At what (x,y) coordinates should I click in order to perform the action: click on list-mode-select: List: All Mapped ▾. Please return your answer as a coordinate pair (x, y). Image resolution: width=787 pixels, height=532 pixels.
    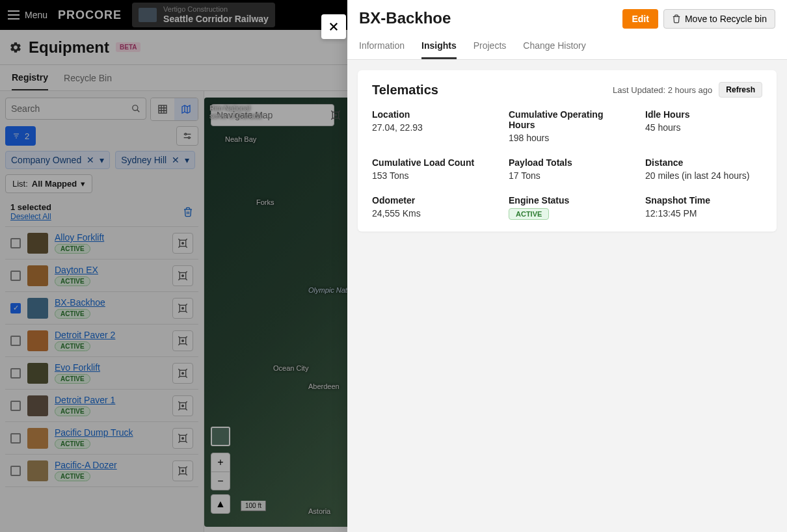
    Looking at the image, I should click on (49, 183).